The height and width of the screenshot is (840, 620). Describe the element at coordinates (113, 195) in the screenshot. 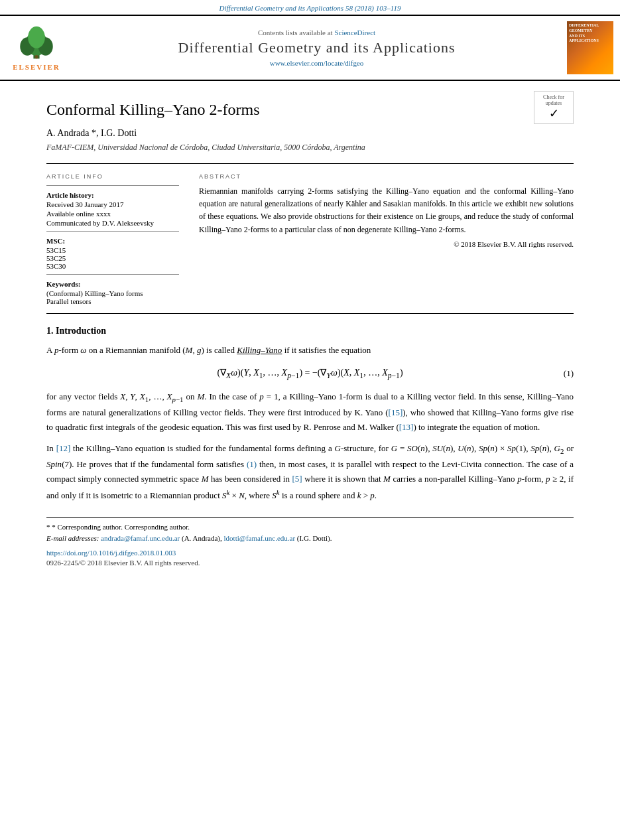

I see `history-label: Article history:` at that location.